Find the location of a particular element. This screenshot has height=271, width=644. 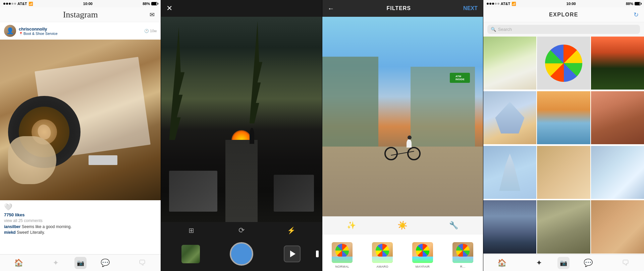

flip-camera-button: ⟳ is located at coordinates (241, 230).